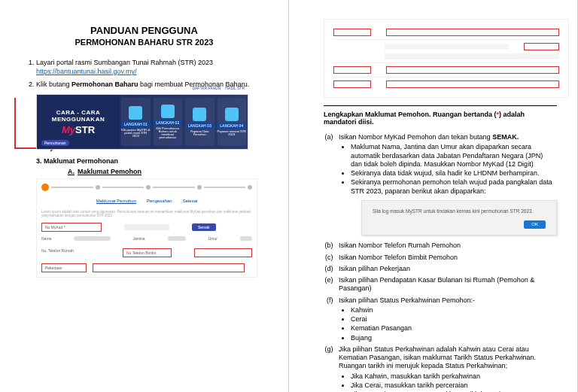  Describe the element at coordinates (169, 122) in the screenshot. I see `banner-step-2: LANGKAH 02Klik Permohonan Baharu untuk m…` at that location.